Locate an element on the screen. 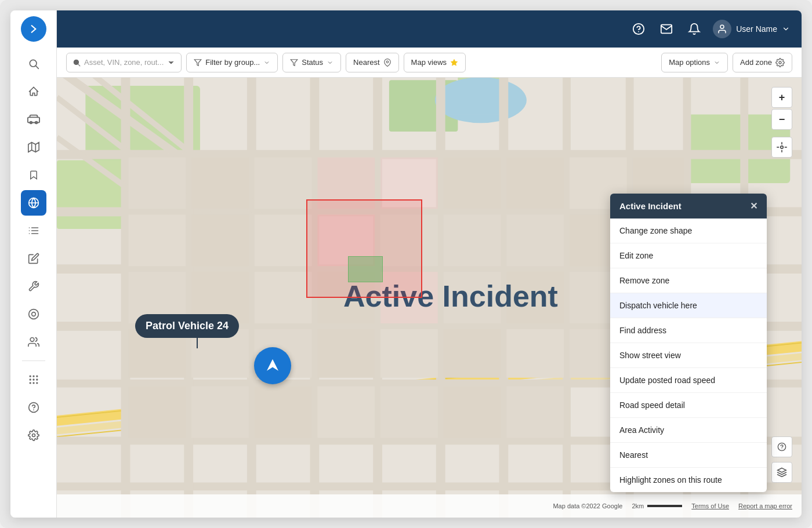  sidebar-item-list is located at coordinates (34, 231).